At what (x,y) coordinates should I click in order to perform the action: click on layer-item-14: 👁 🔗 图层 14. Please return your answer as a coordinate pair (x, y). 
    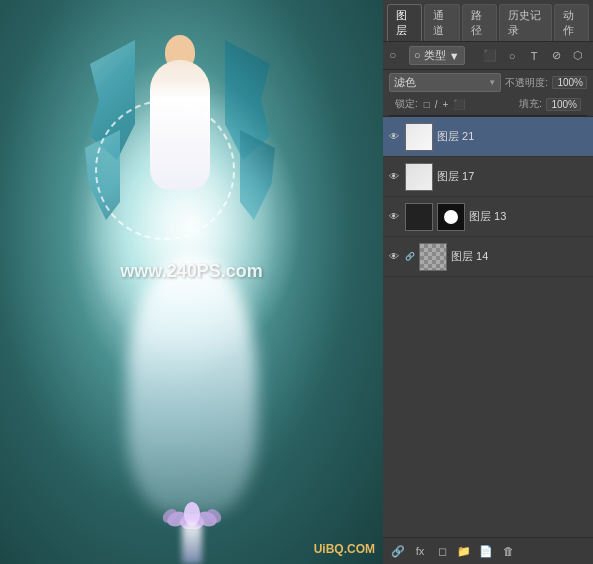
    Looking at the image, I should click on (488, 257).